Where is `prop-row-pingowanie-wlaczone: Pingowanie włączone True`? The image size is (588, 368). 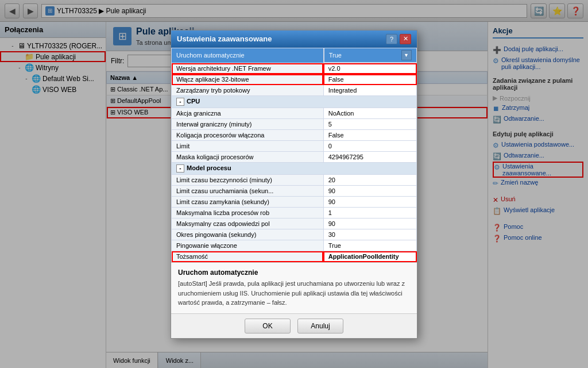 prop-row-pingowanie-wlaczone: Pingowanie włączone True is located at coordinates (294, 246).